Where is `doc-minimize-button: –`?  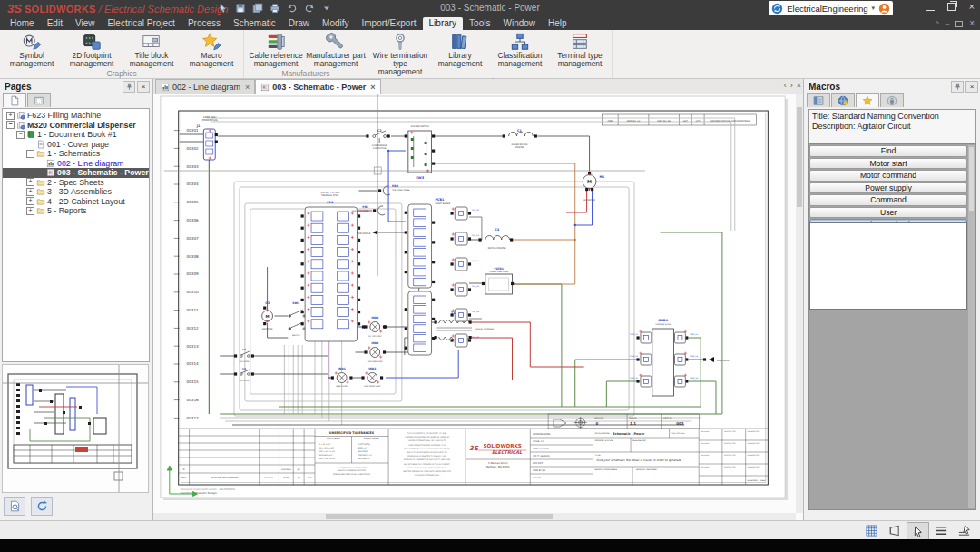
doc-minimize-button: – is located at coordinates (947, 24).